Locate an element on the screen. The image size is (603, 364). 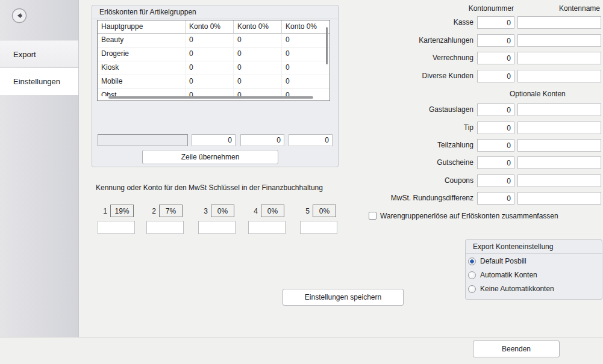
table-row: Mobile000 is located at coordinates (213, 82).